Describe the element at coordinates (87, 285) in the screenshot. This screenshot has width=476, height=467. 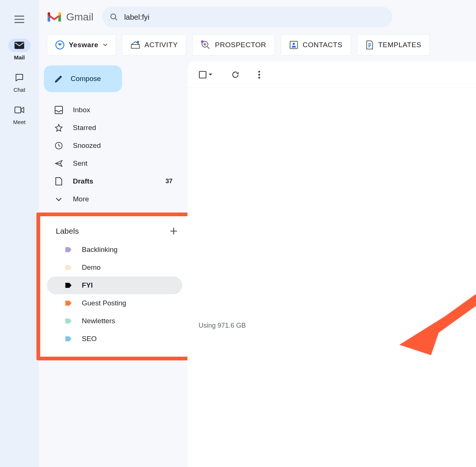
I see `label-item-text: FYI` at that location.